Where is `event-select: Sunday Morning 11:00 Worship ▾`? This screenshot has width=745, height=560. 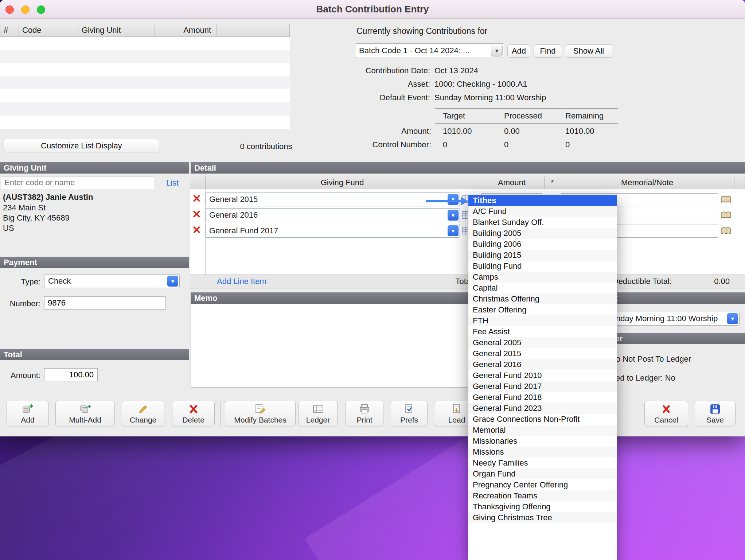 event-select: Sunday Morning 11:00 Worship ▾ is located at coordinates (671, 319).